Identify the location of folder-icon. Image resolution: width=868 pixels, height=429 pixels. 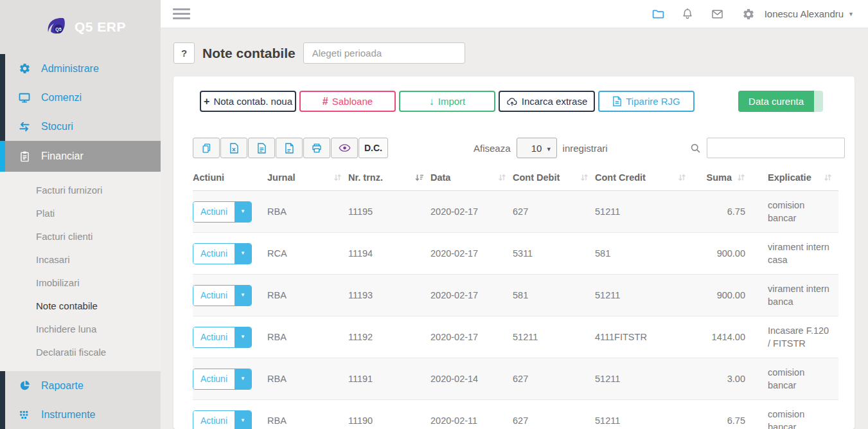
(658, 14).